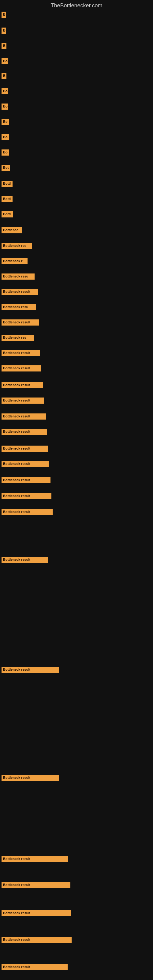 This screenshot has height=980, width=153. What do you see at coordinates (76, 168) in the screenshot?
I see `item-row: Bot` at bounding box center [76, 168].